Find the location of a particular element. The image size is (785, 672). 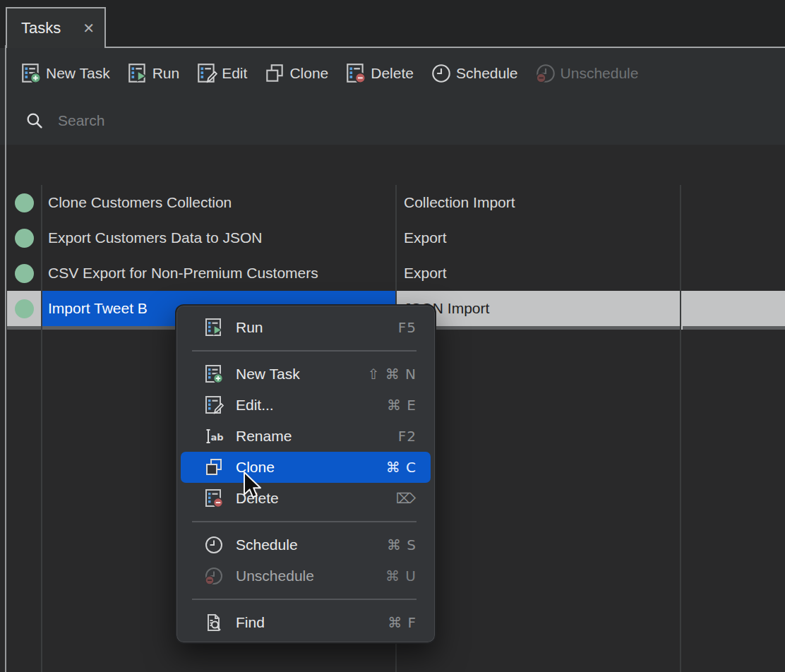

menu-item-label: Find is located at coordinates (250, 623).